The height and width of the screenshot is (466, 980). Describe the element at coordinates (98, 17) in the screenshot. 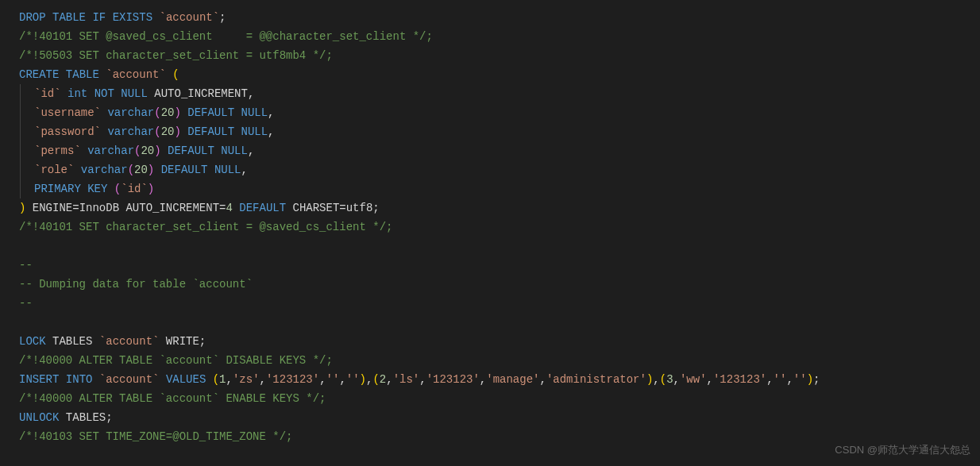

I see `keyword-if: IF` at that location.